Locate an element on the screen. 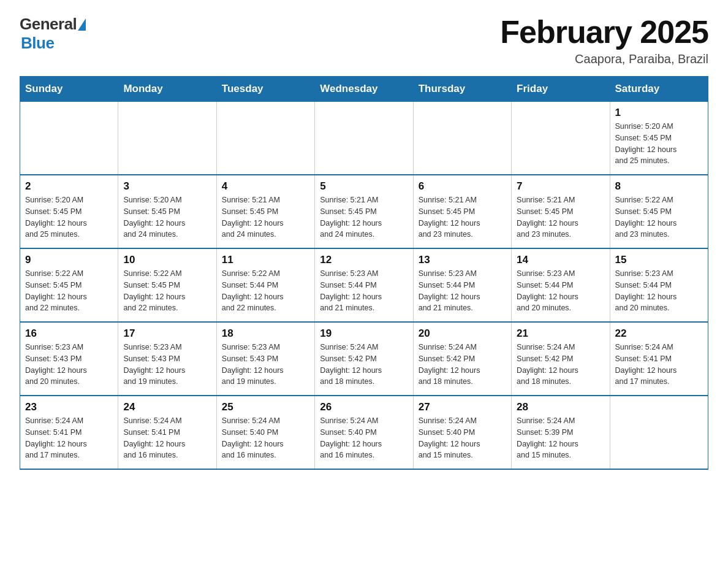 The image size is (728, 563). table-row: 18Sunrise: 5:23 AMSunset: 5:43 PMDayligh… is located at coordinates (265, 359).